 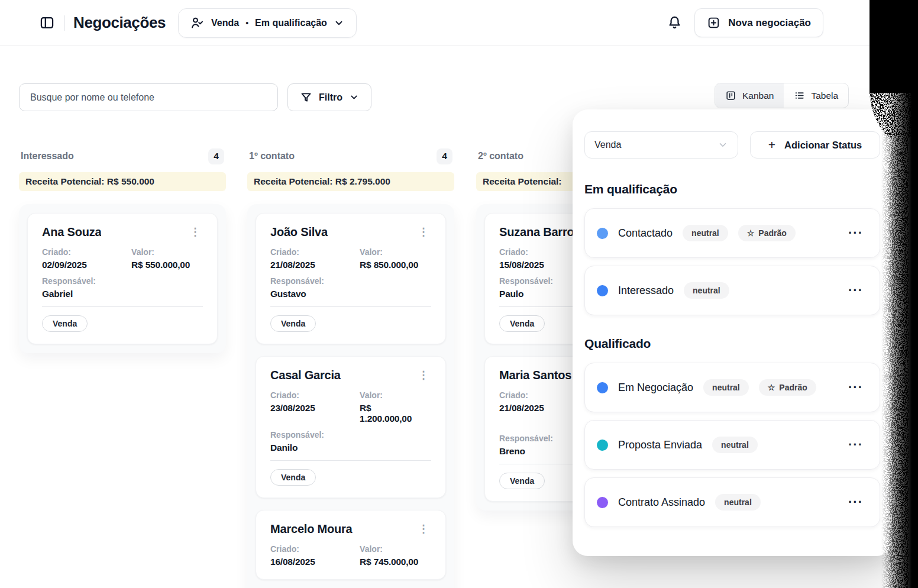 I want to click on kanban-column-interessado: Interessado 4 Receita Potencial: R$ 550.…, so click(x=122, y=251).